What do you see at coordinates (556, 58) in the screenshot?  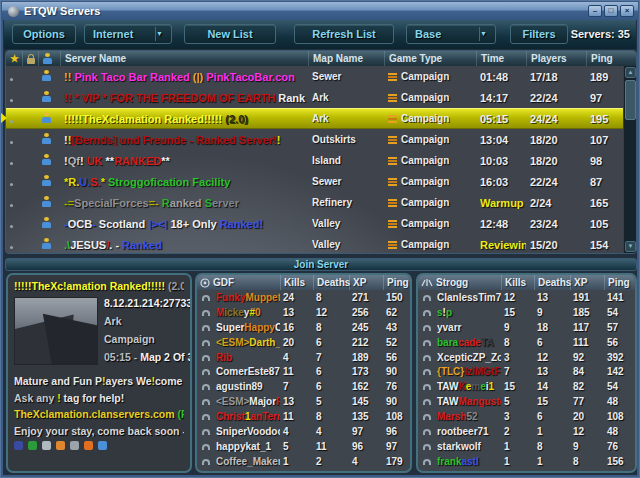 I see `column-header-players: Players` at bounding box center [556, 58].